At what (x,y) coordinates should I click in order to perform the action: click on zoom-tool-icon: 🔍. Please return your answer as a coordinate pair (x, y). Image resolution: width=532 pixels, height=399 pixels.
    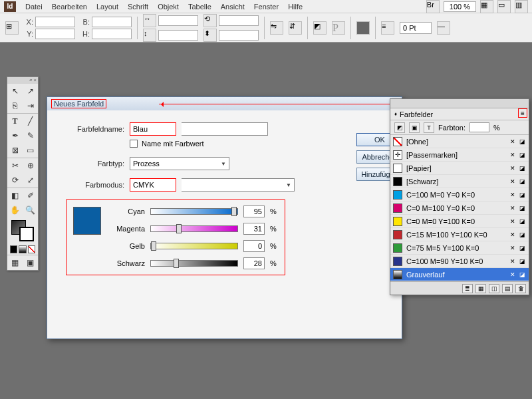
    Looking at the image, I should click on (31, 210).